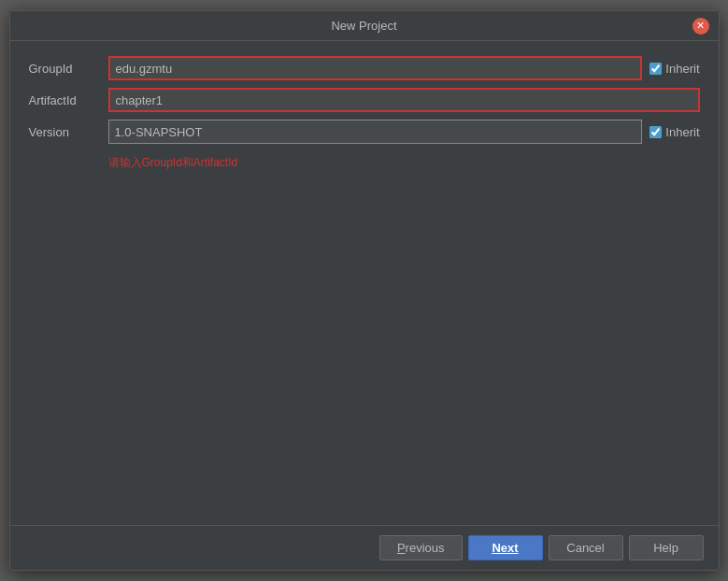  What do you see at coordinates (69, 133) in the screenshot?
I see `version-label: Version` at bounding box center [69, 133].